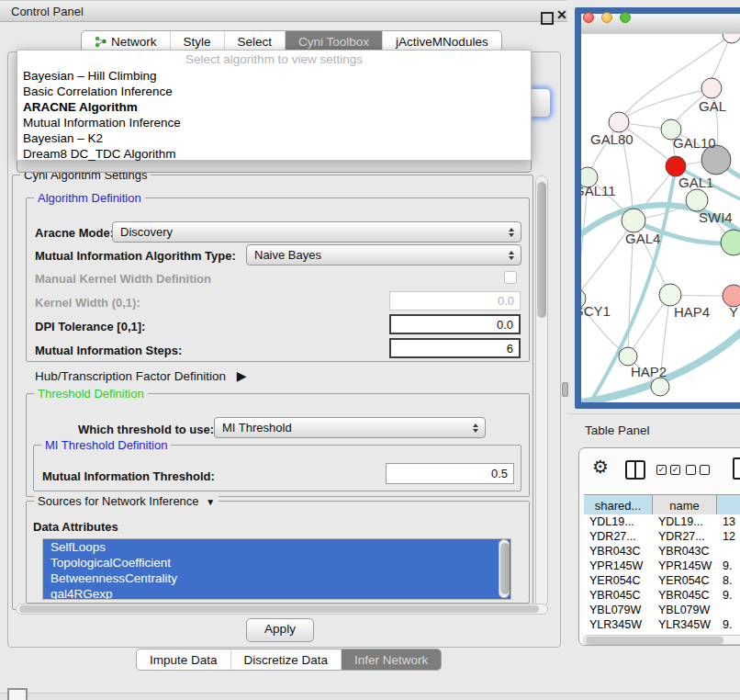 The image size is (740, 700). Describe the element at coordinates (596, 310) in the screenshot. I see `network-node-label-gcy1: GCY1` at that location.